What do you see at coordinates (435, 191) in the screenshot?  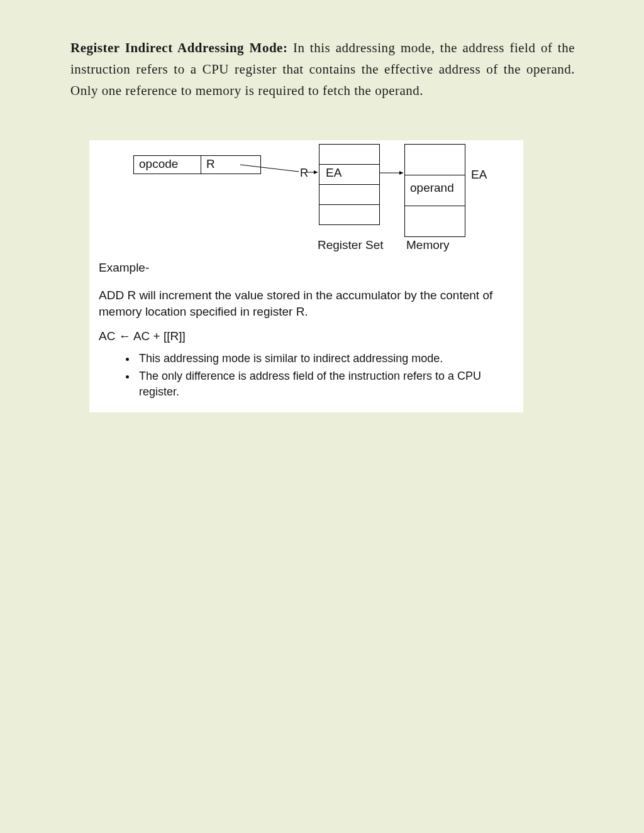 I see `memory-row-operand: operand` at bounding box center [435, 191].